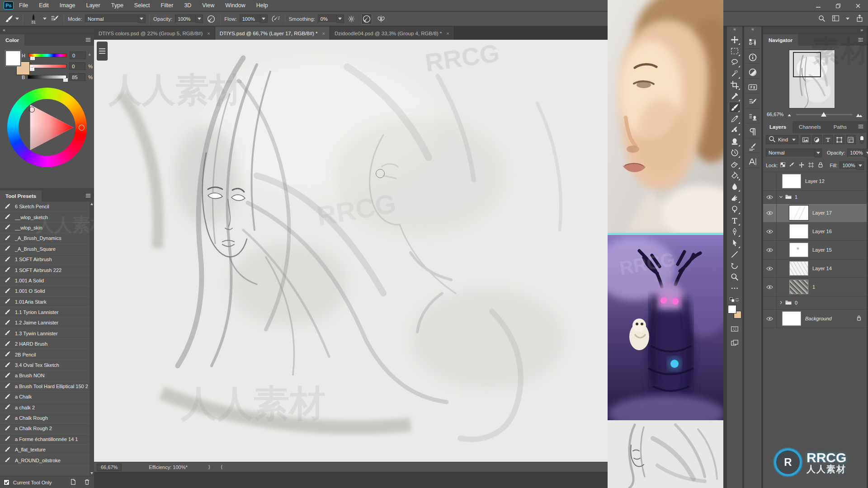 The height and width of the screenshot is (488, 868). I want to click on smudge-tool, so click(735, 198).